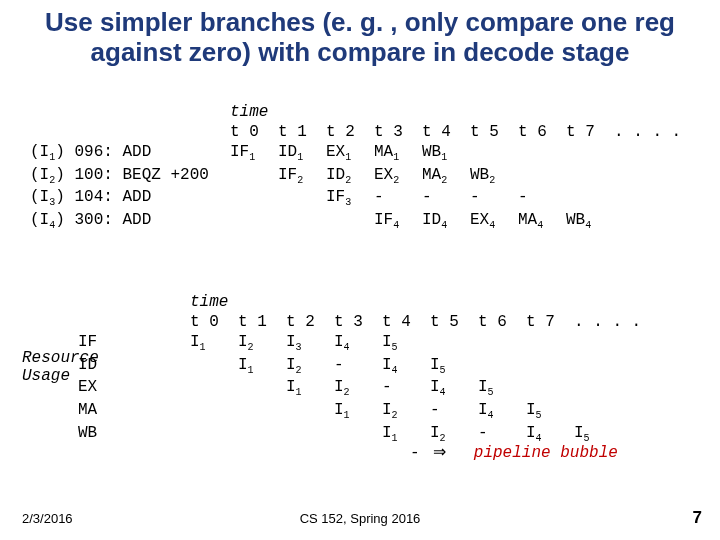 This screenshot has width=720, height=540. Describe the element at coordinates (351, 132) in the screenshot. I see `pipeline-header-row: t 0t 1t 2t 3t 4t 5t 6t 7. . . .` at that location.